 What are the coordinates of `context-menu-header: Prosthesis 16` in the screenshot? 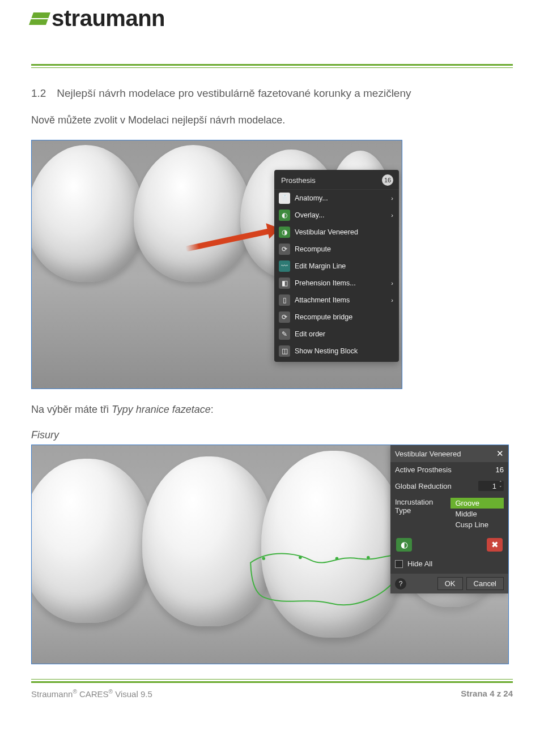 It's located at (337, 180).